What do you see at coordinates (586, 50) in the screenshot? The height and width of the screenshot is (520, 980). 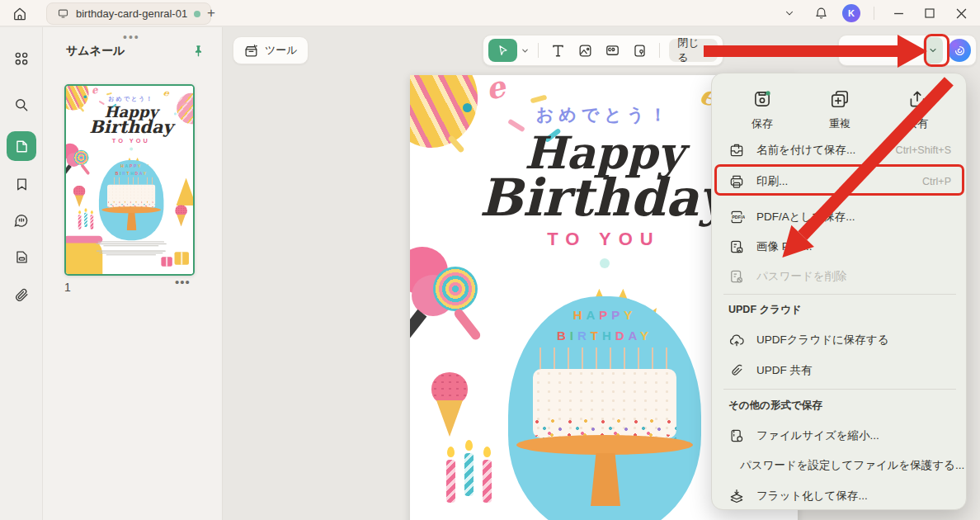 I see `image-tool-button` at bounding box center [586, 50].